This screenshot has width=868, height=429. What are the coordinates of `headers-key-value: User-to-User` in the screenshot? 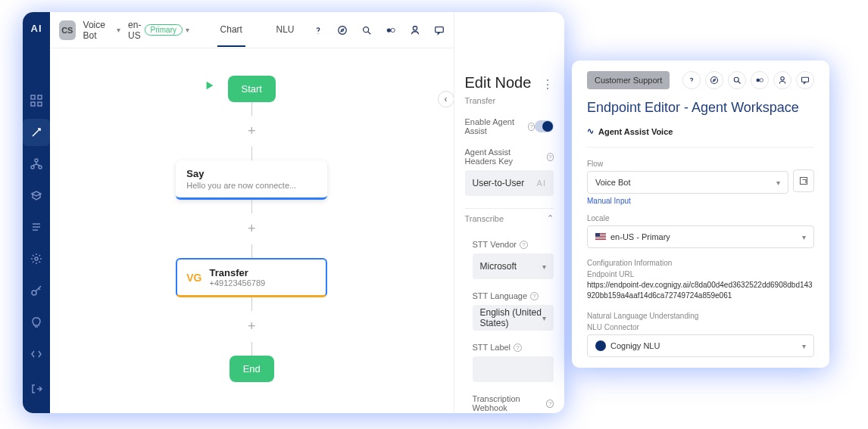 It's located at (498, 183).